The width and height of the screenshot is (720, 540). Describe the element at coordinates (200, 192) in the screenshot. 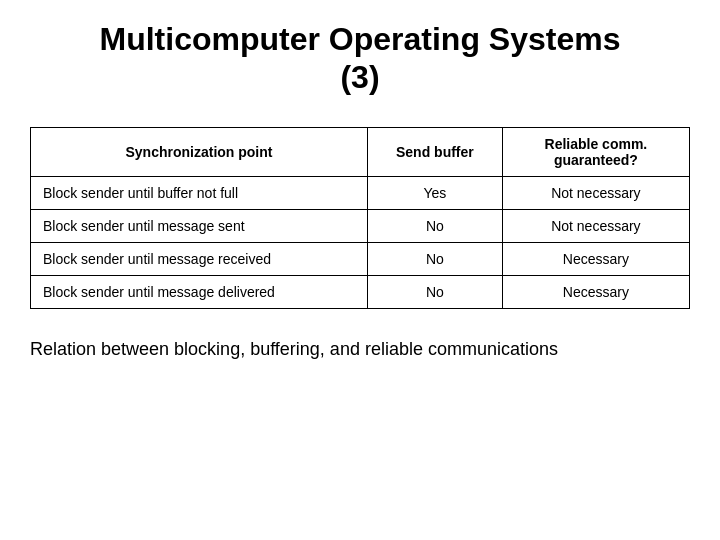

I see `cell-sync-0: Block sender until buffer not full` at that location.